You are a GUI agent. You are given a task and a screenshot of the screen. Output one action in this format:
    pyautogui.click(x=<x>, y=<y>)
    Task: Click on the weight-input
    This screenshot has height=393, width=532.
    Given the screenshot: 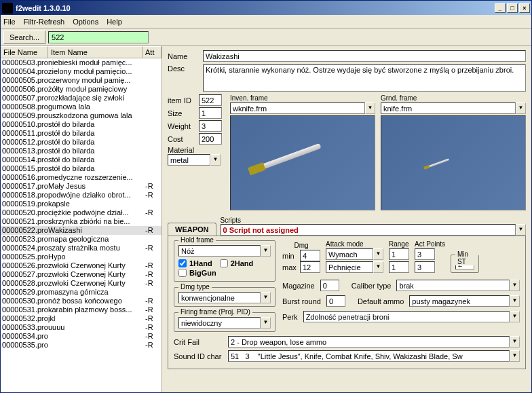 What is the action you would take?
    pyautogui.click(x=210, y=126)
    